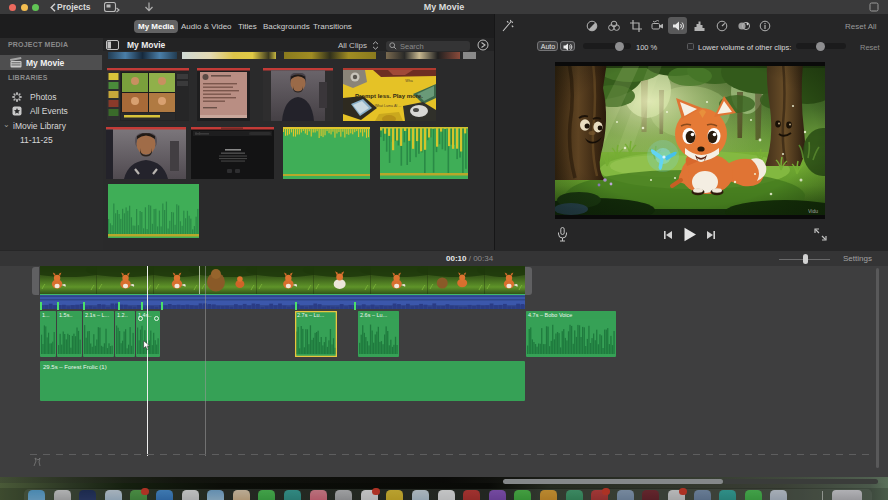  What do you see at coordinates (66, 315) in the screenshot?
I see `svg-text: 1.5s..` at bounding box center [66, 315].